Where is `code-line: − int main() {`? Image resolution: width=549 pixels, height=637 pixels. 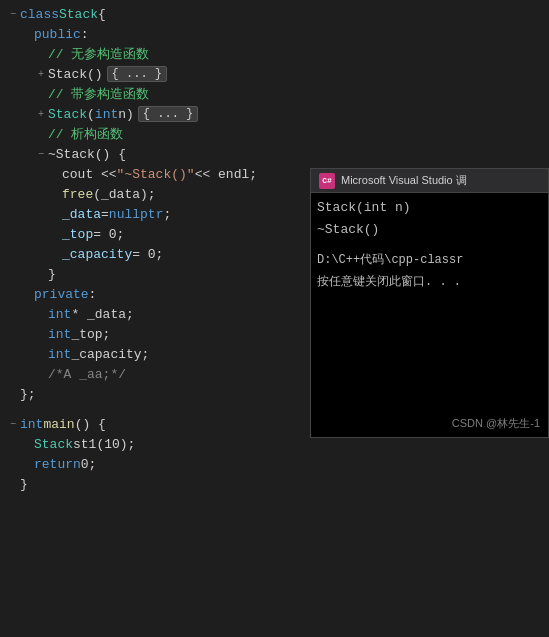
code-line: − int main() { is located at coordinates (165, 424).